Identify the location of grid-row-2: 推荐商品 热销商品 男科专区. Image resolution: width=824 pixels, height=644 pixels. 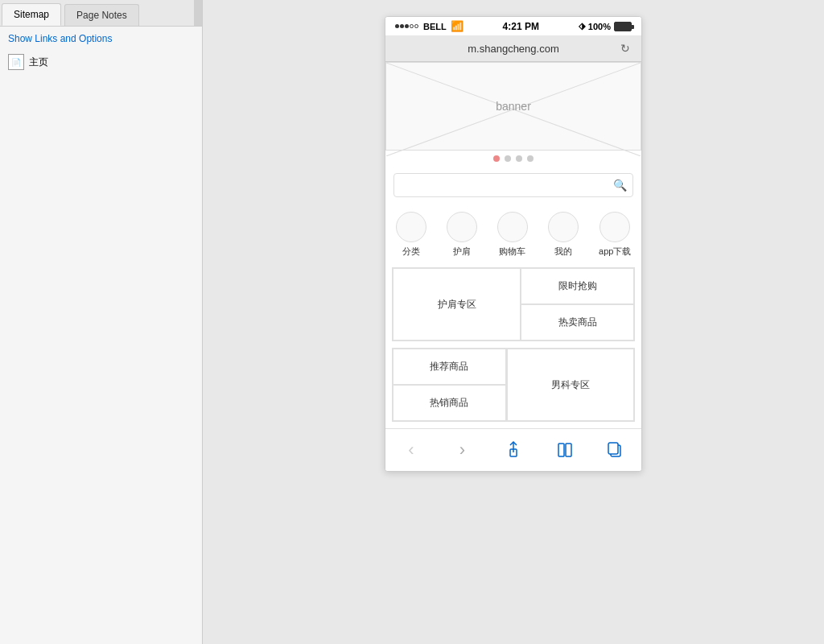
(513, 385).